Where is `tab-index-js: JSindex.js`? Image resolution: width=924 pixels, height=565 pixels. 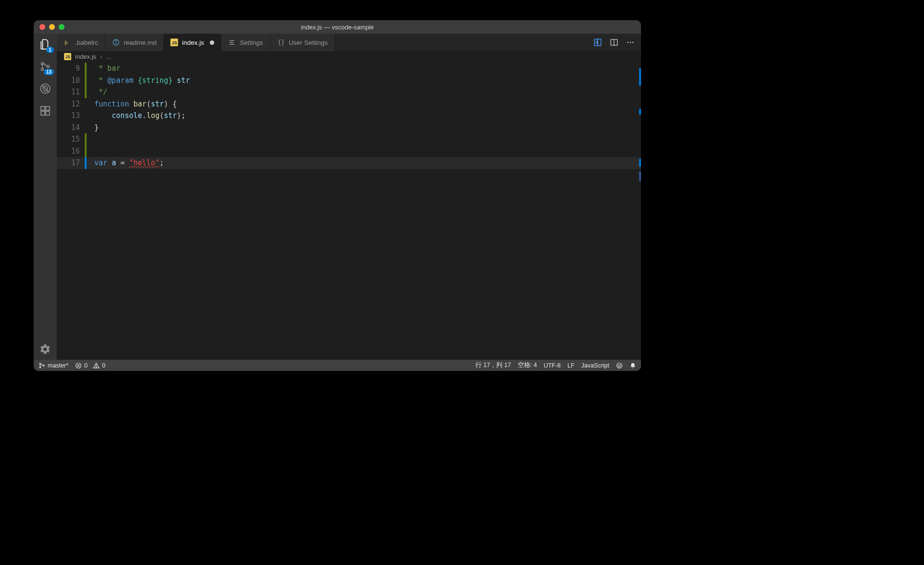
tab-index-js: JSindex.js is located at coordinates (192, 42).